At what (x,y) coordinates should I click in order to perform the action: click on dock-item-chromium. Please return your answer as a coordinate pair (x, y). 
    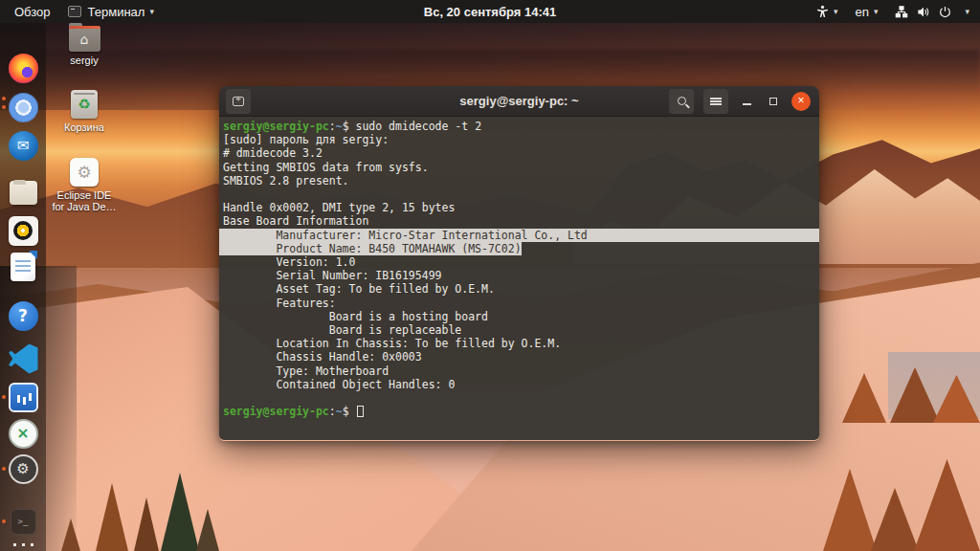
    Looking at the image, I should click on (23, 107).